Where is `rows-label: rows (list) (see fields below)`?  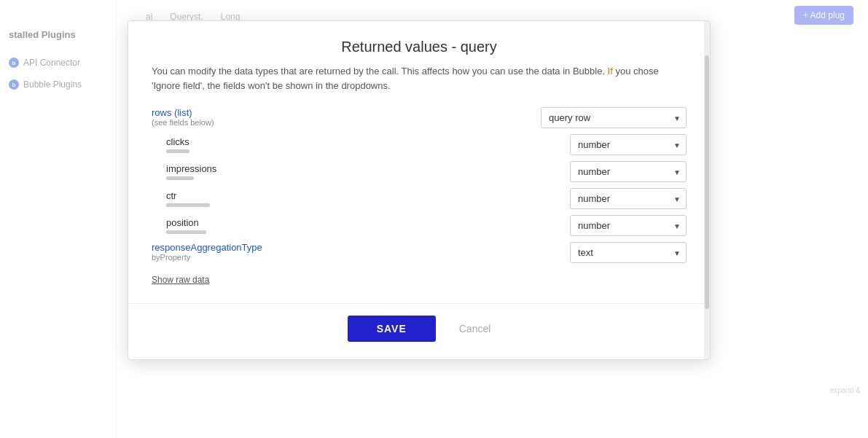
rows-label: rows (list) (see fields below) is located at coordinates (183, 117).